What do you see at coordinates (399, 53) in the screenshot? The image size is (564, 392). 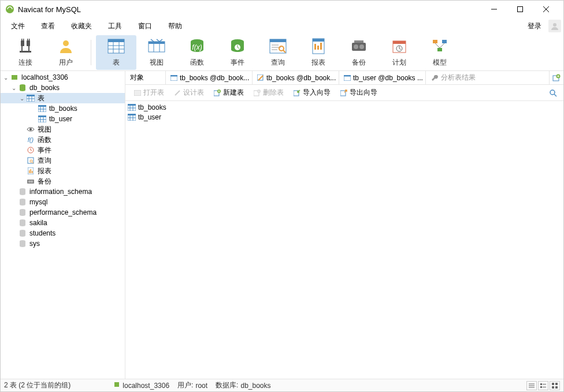 I see `toolbar-schedule: 计划` at bounding box center [399, 53].